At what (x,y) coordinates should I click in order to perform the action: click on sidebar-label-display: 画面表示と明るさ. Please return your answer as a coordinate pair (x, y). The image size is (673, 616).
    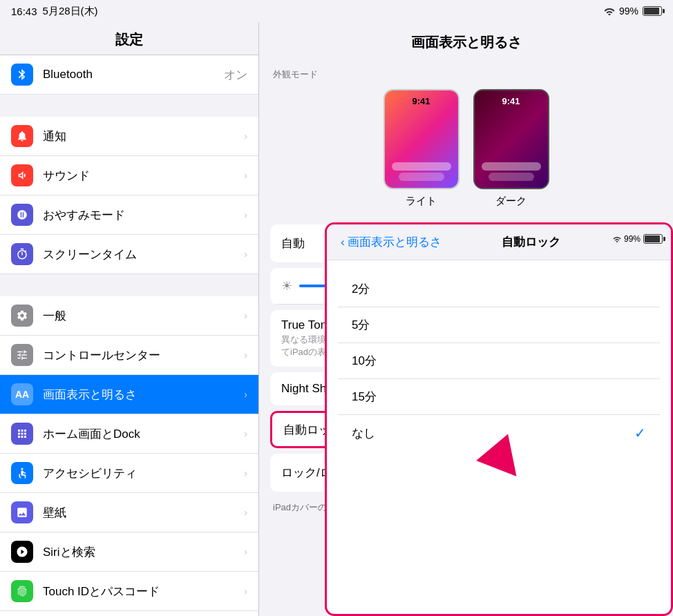
    Looking at the image, I should click on (138, 395).